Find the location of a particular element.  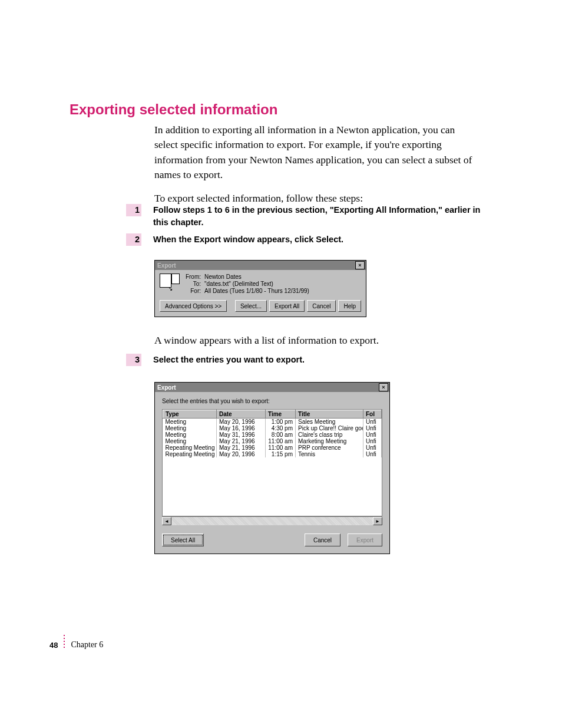

select-all-button: Select All is located at coordinates (183, 540).